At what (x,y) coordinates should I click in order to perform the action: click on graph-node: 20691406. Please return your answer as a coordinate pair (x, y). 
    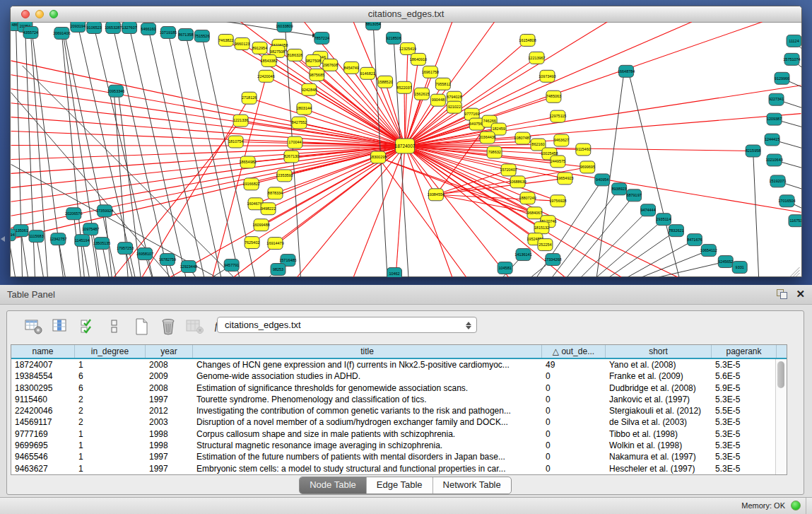
    Looking at the image, I should click on (61, 33).